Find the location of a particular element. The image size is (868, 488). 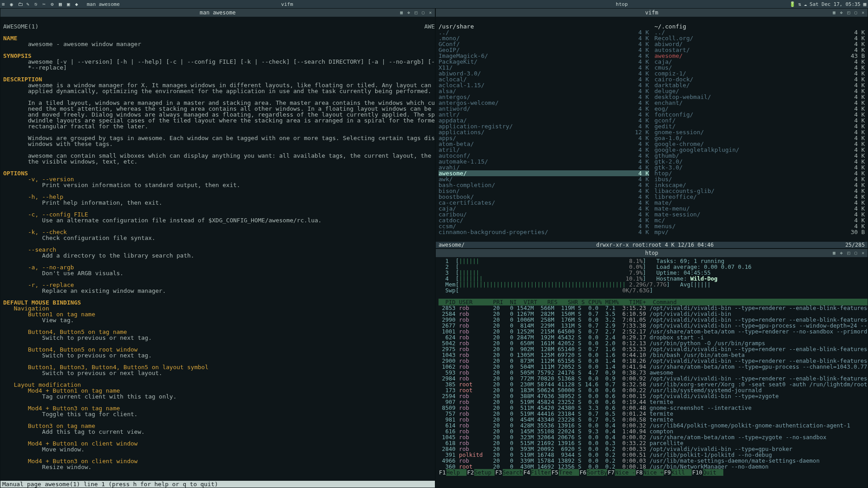

grid-icon: ▦ is located at coordinates (61, 4).